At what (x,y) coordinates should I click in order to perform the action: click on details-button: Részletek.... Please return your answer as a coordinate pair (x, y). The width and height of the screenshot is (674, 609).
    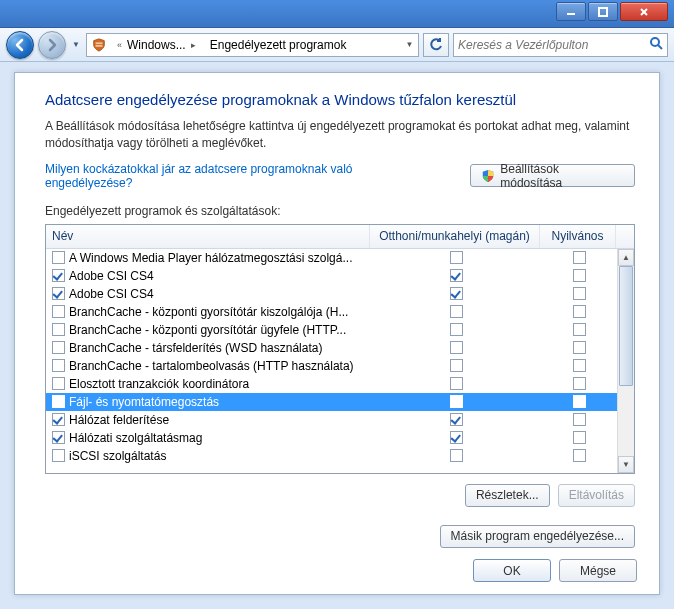
    Looking at the image, I should click on (508, 496).